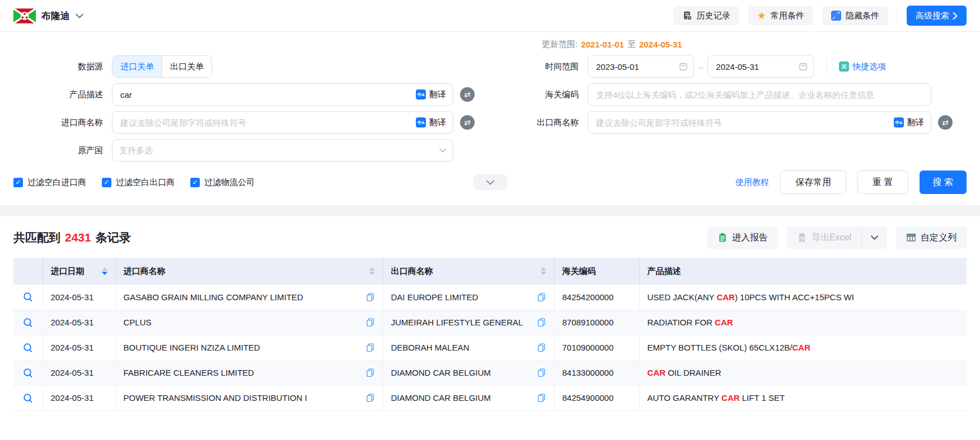 The width and height of the screenshot is (980, 440). Describe the element at coordinates (631, 45) in the screenshot. I see `update-range-to-word: 至` at that location.